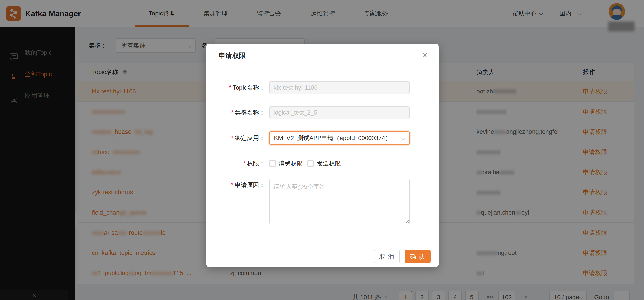 The height and width of the screenshot is (300, 644). I want to click on apply-reason-label: *申请原因：, so click(236, 185).